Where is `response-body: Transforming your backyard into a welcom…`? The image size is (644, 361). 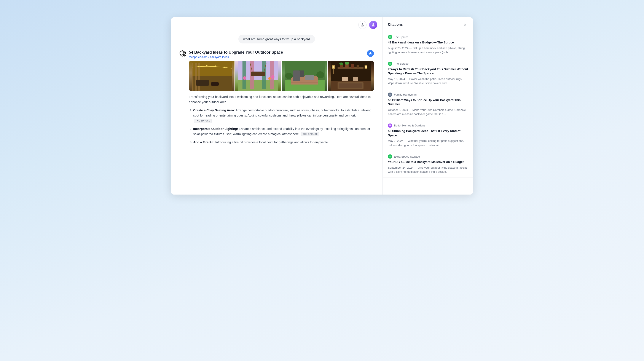 response-body: Transforming your backyard into a welcom… is located at coordinates (282, 120).